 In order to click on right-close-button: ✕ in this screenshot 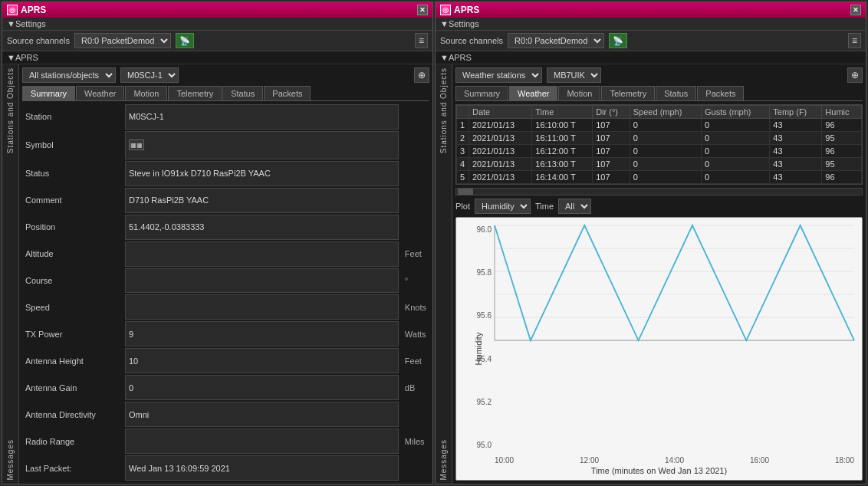, I will do `click(856, 10)`.